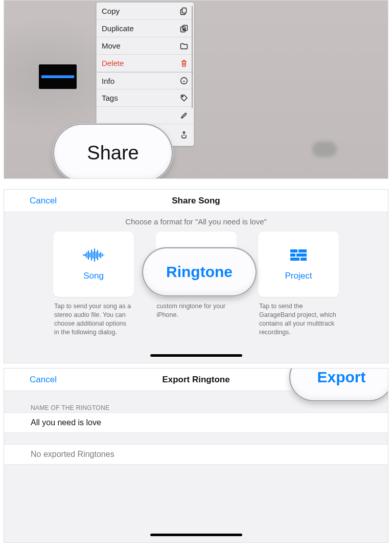 This screenshot has height=552, width=392. I want to click on card-project: Project Tap to send the GarageBand proje…, so click(298, 284).